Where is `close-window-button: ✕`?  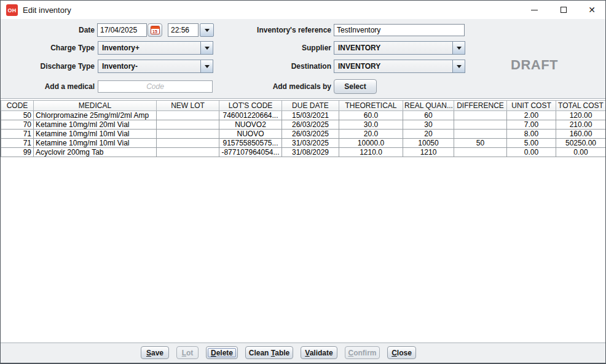 close-window-button: ✕ is located at coordinates (592, 10).